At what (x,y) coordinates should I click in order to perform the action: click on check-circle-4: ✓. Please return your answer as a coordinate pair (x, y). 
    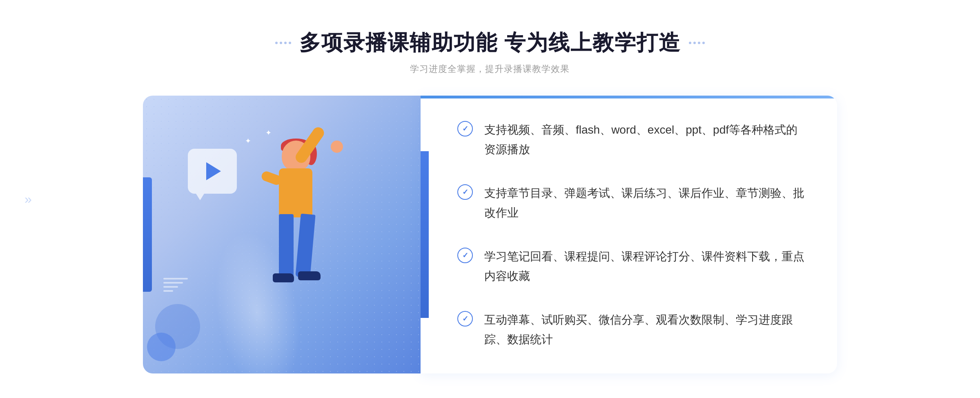
    Looking at the image, I should click on (465, 319).